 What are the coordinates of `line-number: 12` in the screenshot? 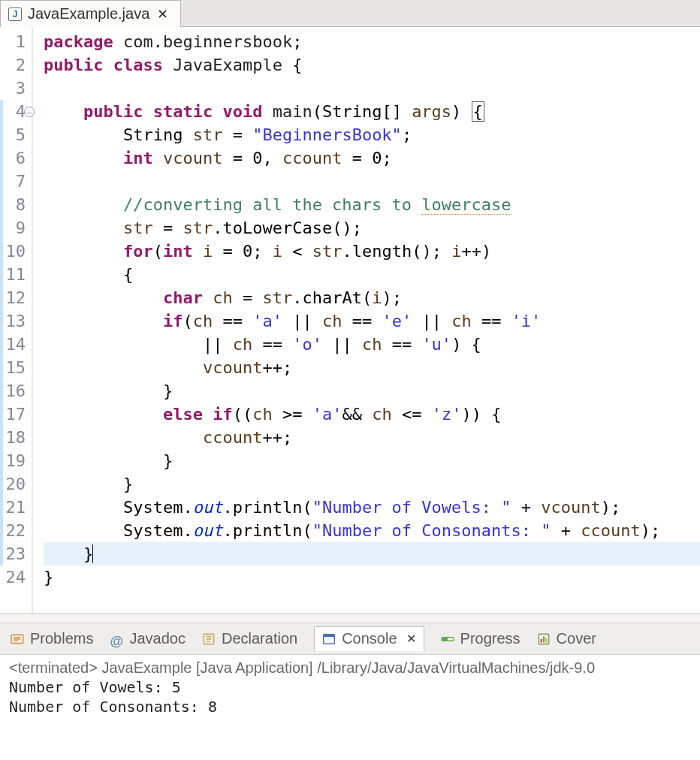 It's located at (13, 297).